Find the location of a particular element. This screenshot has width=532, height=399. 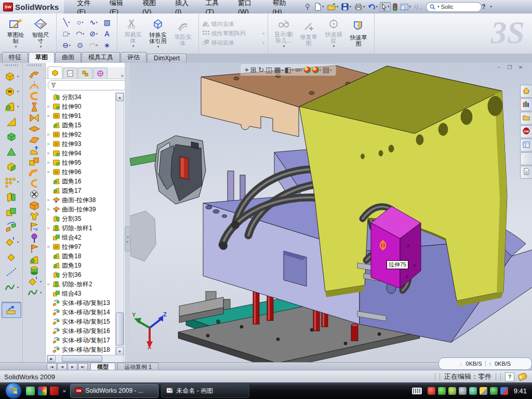

core-button is located at coordinates (34, 107).